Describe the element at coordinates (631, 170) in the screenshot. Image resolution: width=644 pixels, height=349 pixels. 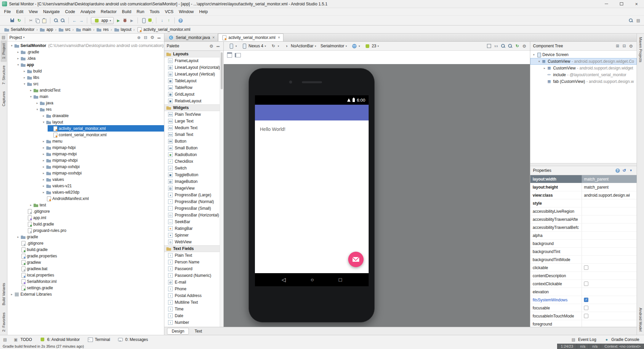
I see `filter-icon` at that location.